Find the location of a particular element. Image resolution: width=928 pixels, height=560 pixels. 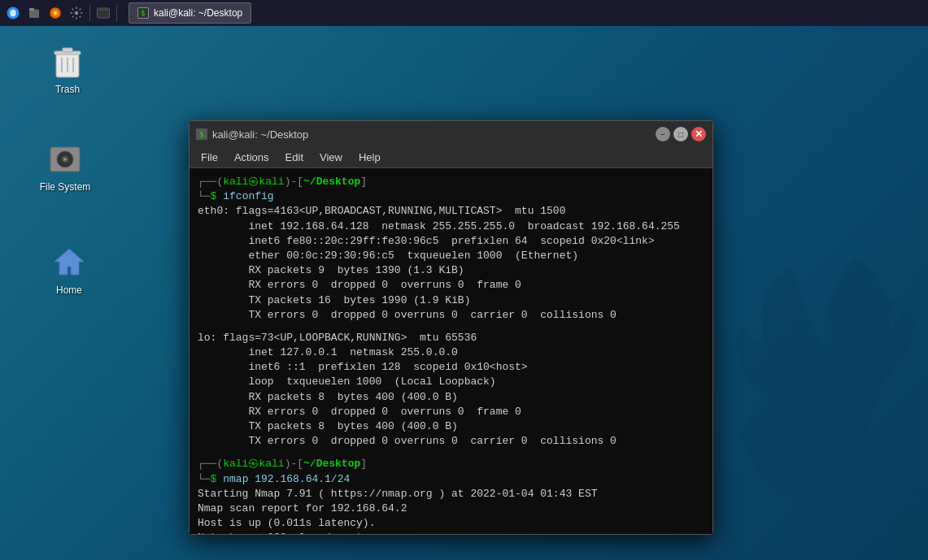

home-icon: Home is located at coordinates (69, 269).